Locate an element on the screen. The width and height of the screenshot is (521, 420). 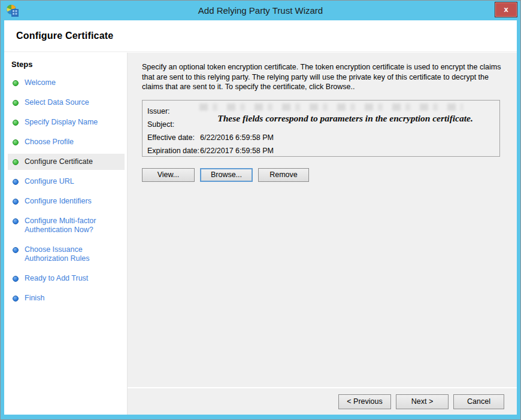
page-header: Configure Certificate is located at coordinates (260, 36).